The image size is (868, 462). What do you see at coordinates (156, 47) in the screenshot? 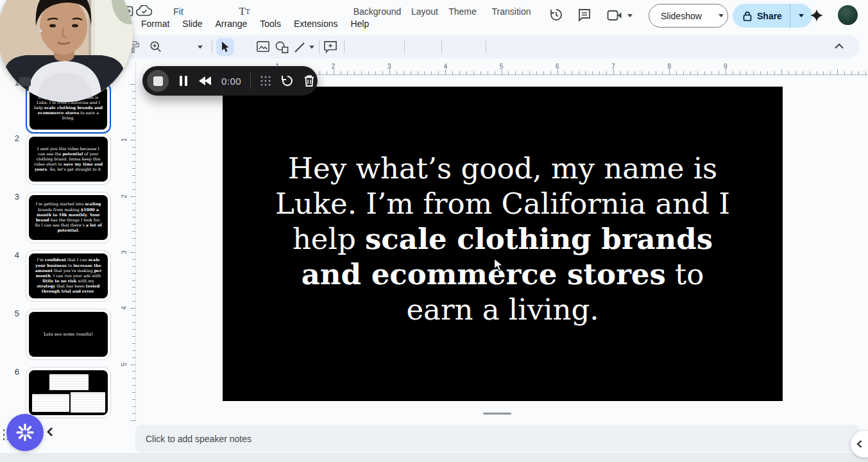
I see `zoom-icon` at bounding box center [156, 47].